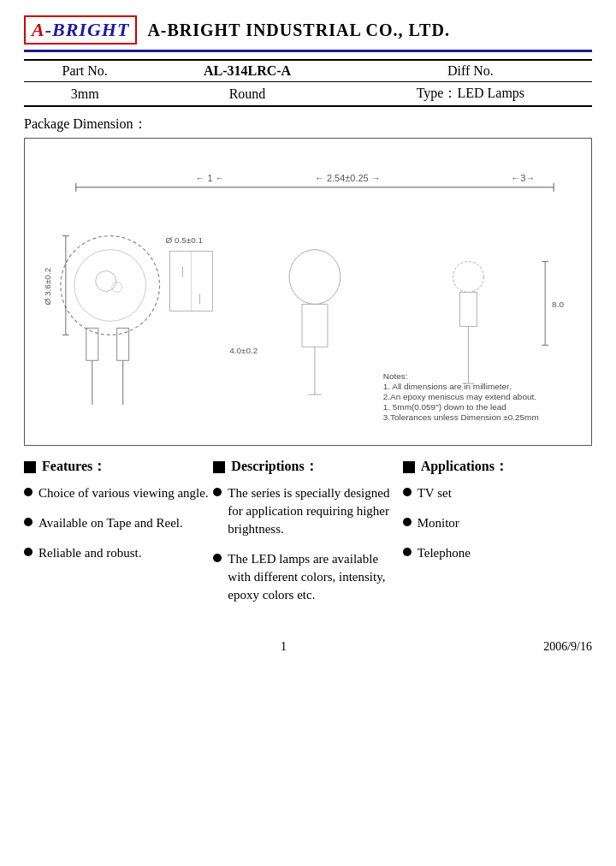  Describe the element at coordinates (85, 94) in the screenshot. I see `size-value: 3mm` at that location.